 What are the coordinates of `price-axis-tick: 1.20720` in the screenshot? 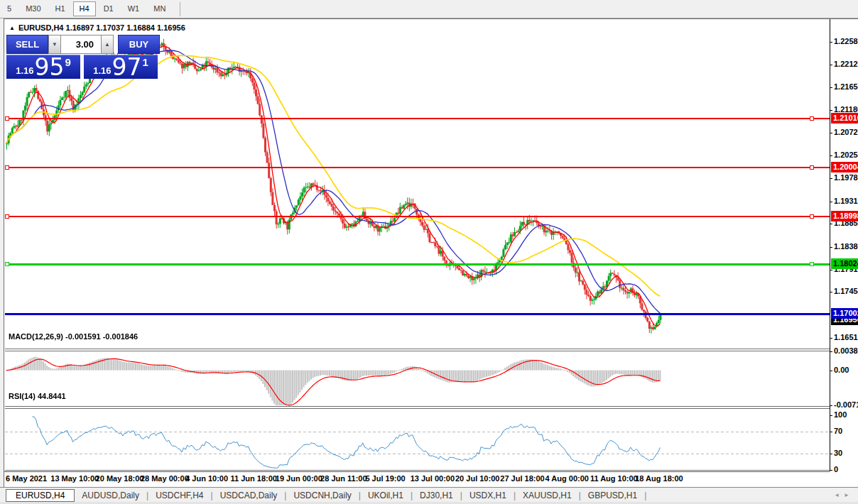 It's located at (846, 132).